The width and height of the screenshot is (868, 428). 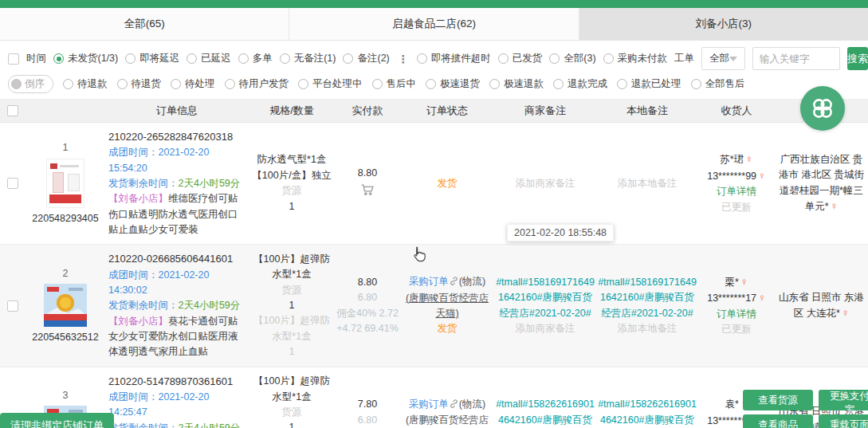 What do you see at coordinates (193, 84) in the screenshot?
I see `radio-process-pending: 待处理` at bounding box center [193, 84].